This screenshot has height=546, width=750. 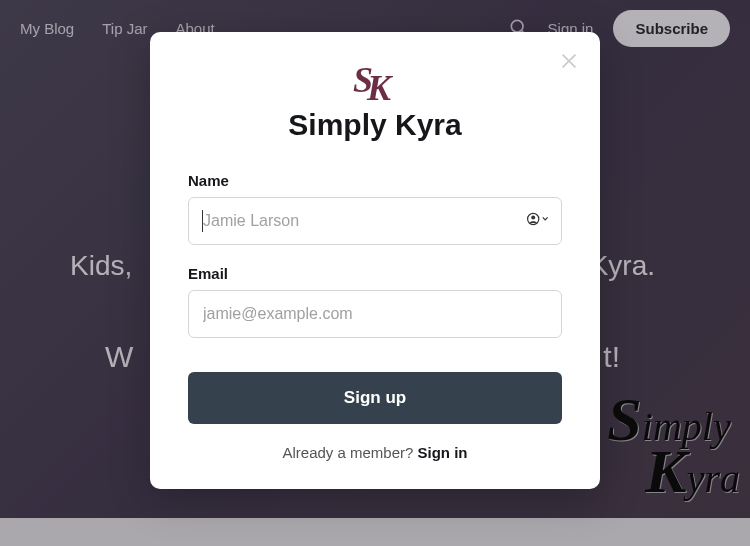 What do you see at coordinates (375, 398) in the screenshot?
I see `signup-button: Sign up` at bounding box center [375, 398].